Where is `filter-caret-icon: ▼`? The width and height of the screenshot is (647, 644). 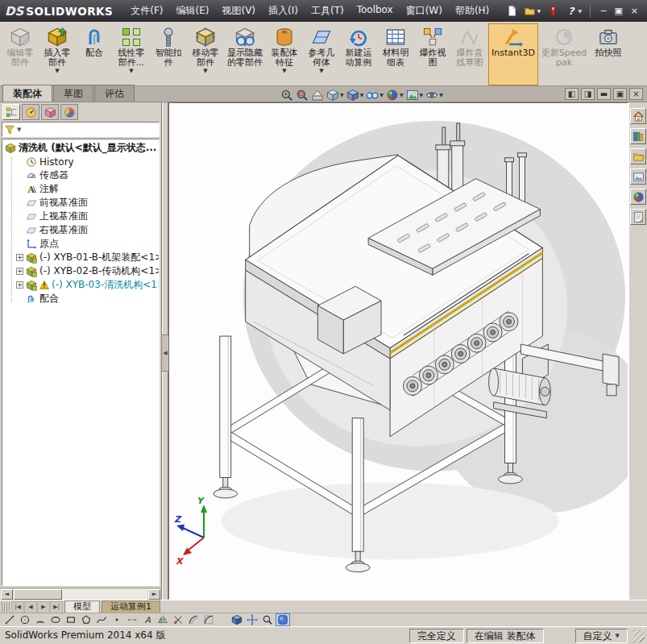 filter-caret-icon: ▼ is located at coordinates (19, 130).